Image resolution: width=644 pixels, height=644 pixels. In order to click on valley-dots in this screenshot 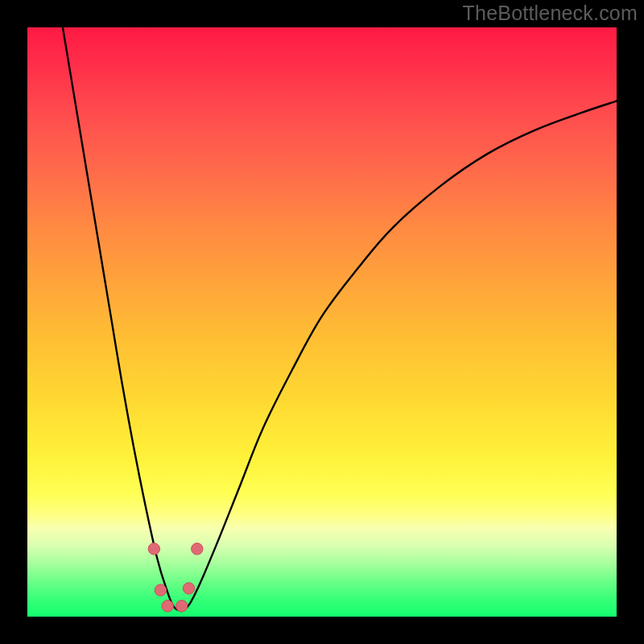, I will do `click(175, 578)`.